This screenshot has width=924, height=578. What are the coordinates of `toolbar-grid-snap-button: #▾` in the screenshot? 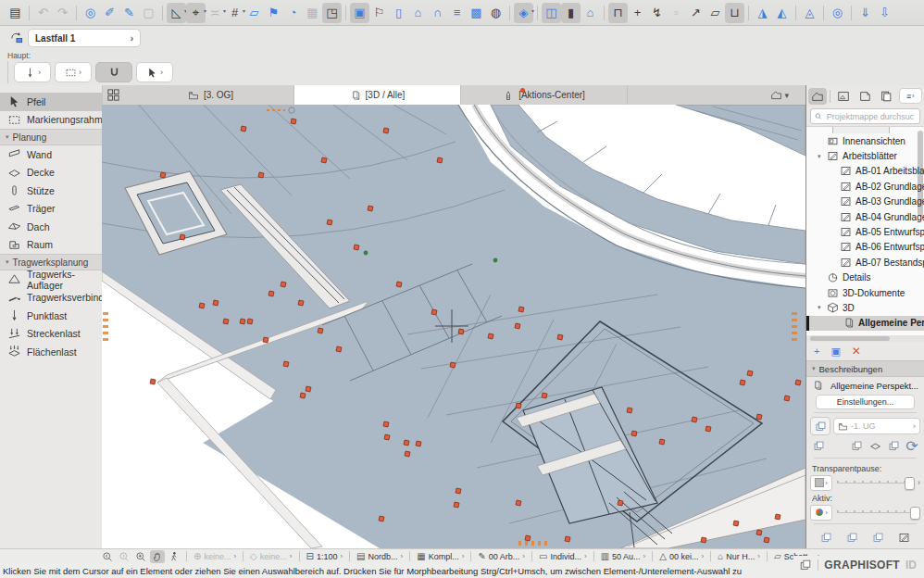 It's located at (235, 13).